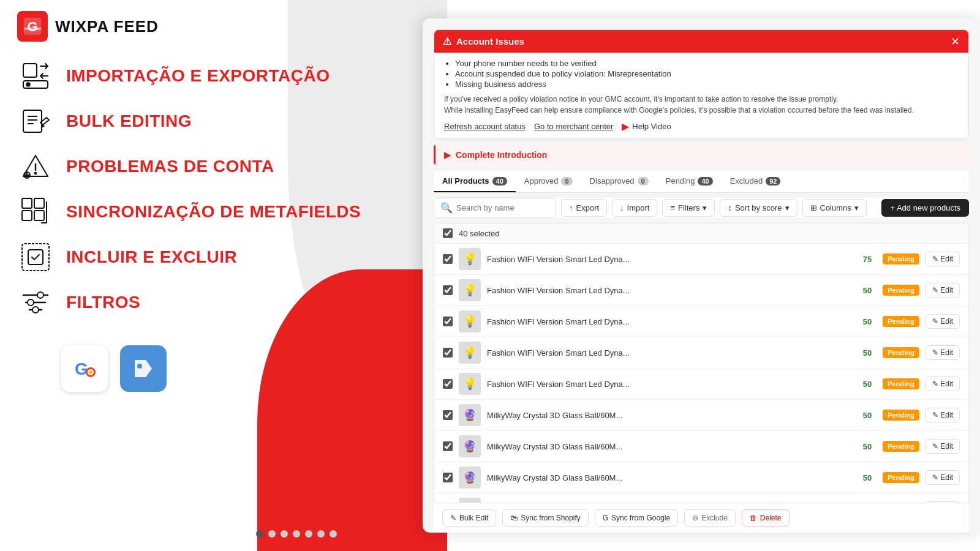  Describe the element at coordinates (688, 208) in the screenshot. I see `filters-label: Filters` at that location.